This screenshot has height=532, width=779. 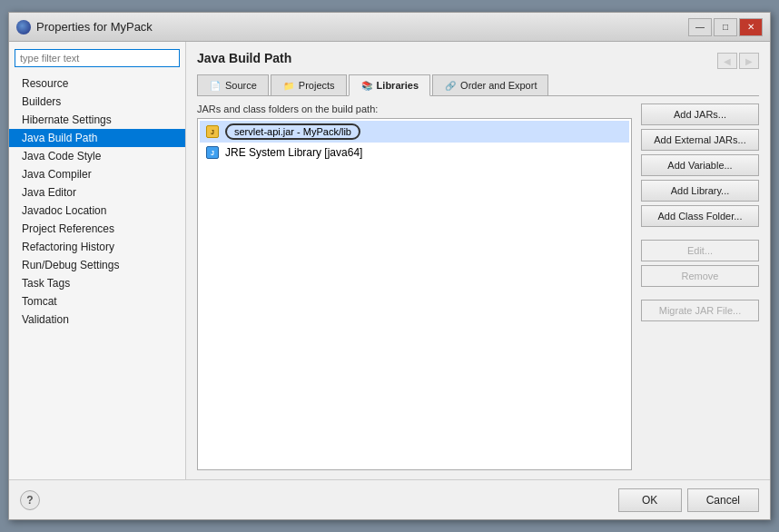 I want to click on sidebar-item-run-debug-settings: Run/Debug Settings, so click(x=97, y=265).